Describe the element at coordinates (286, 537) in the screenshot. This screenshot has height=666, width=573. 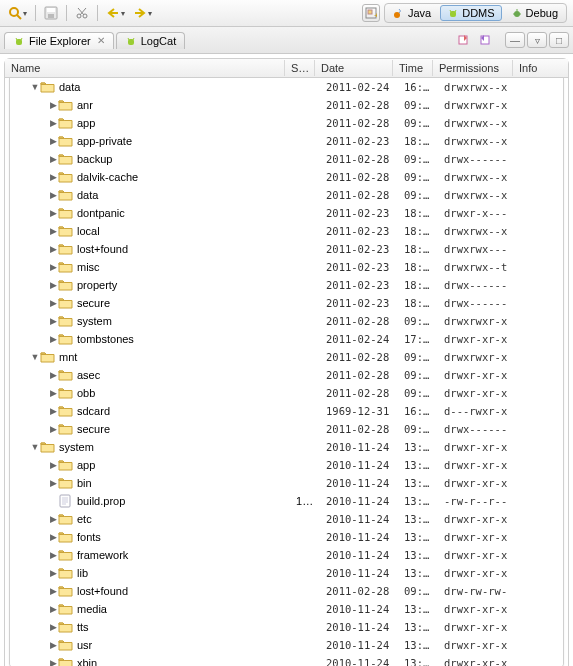
I see `table-row: ▶fonts2010-11-2413:32drwxr-xr-x` at that location.